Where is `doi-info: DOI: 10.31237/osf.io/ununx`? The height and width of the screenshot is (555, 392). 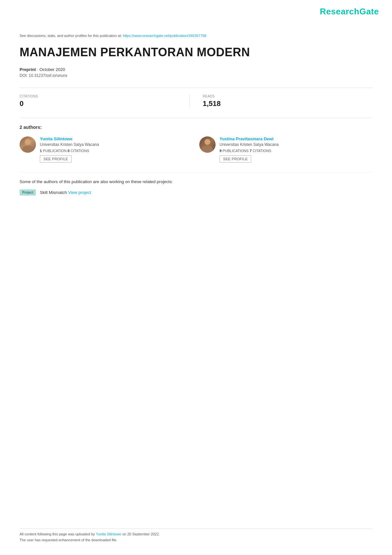 doi-info: DOI: 10.31237/osf.io/ununx is located at coordinates (196, 76).